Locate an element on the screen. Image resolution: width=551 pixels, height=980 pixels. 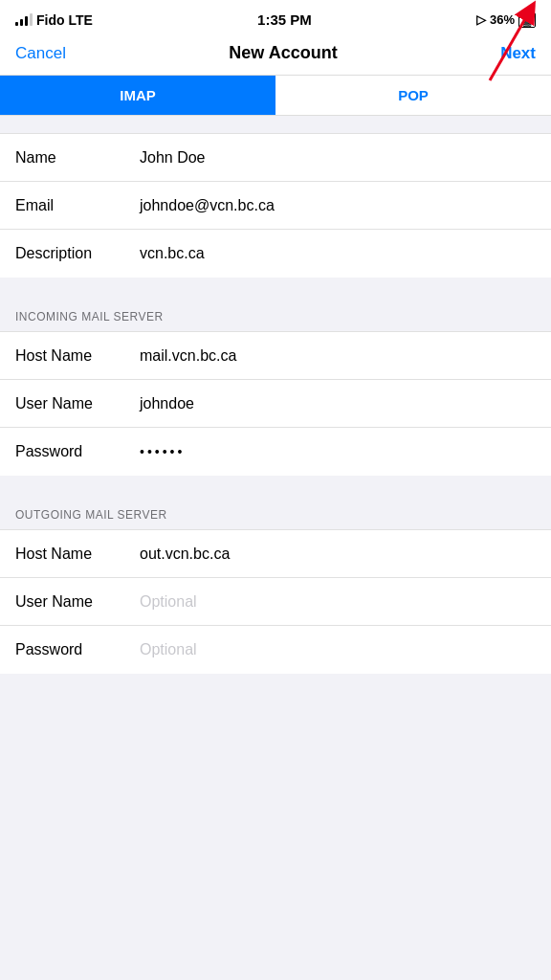
red-arrow-svg is located at coordinates (504, 42).